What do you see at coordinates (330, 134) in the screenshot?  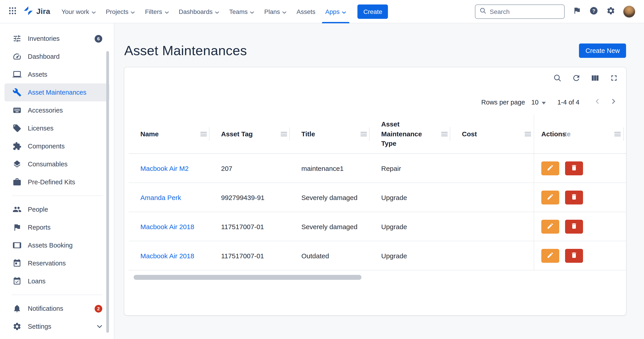 I see `column-header-title: Title` at bounding box center [330, 134].